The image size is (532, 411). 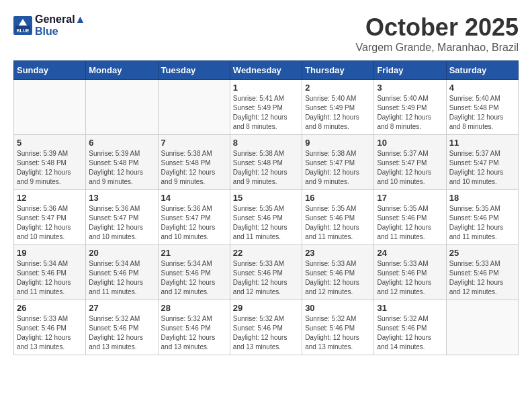 I want to click on day-number: 12, so click(x=50, y=197).